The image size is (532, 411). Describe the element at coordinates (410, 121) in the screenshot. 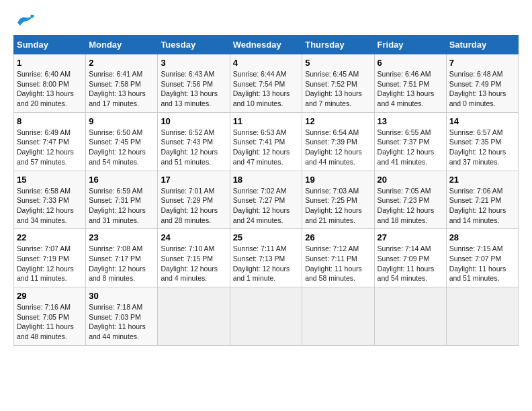

I see `day-number: 13` at that location.